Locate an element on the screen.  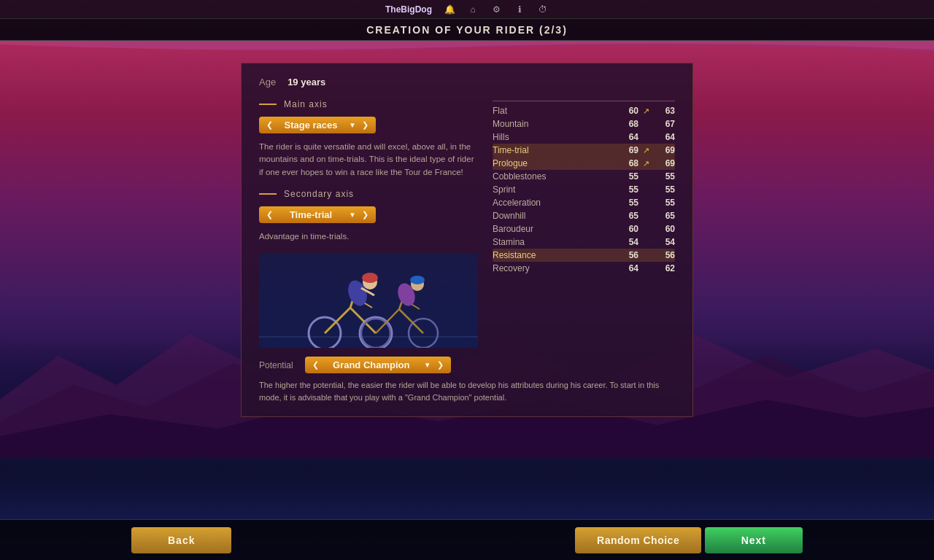
stat-name: Mountain is located at coordinates (555, 124).